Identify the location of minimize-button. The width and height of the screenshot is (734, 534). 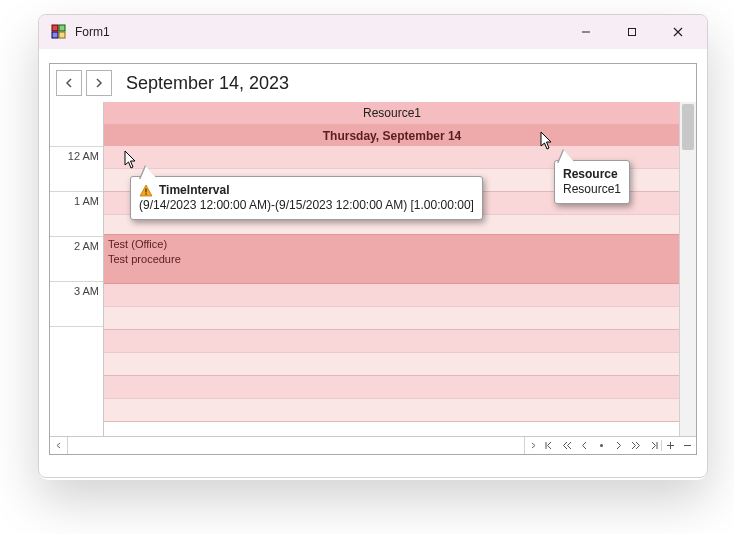
(586, 32).